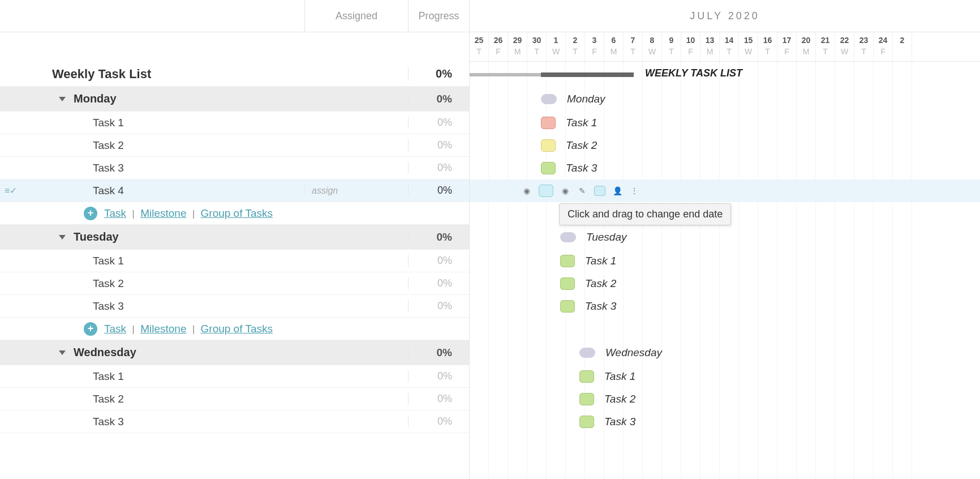 Image resolution: width=980 pixels, height=479 pixels. Describe the element at coordinates (634, 353) in the screenshot. I see `gantt-group-label: Wednesday` at that location.